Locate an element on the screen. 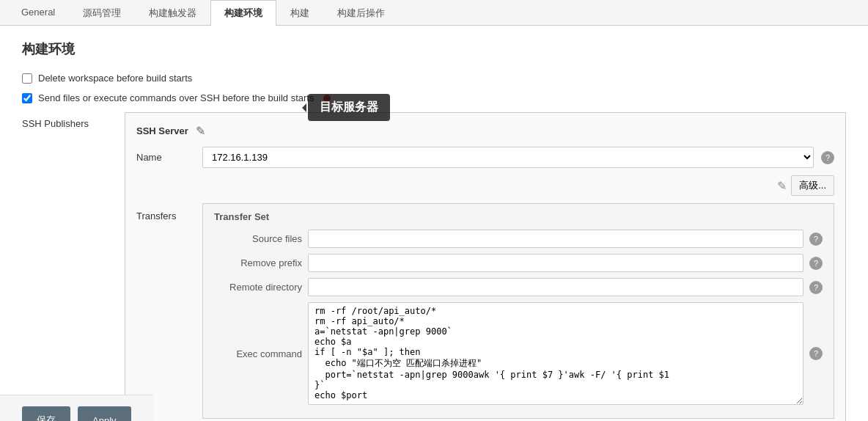 This screenshot has width=868, height=421. advanced-row: ✎ 高级... is located at coordinates (485, 186).